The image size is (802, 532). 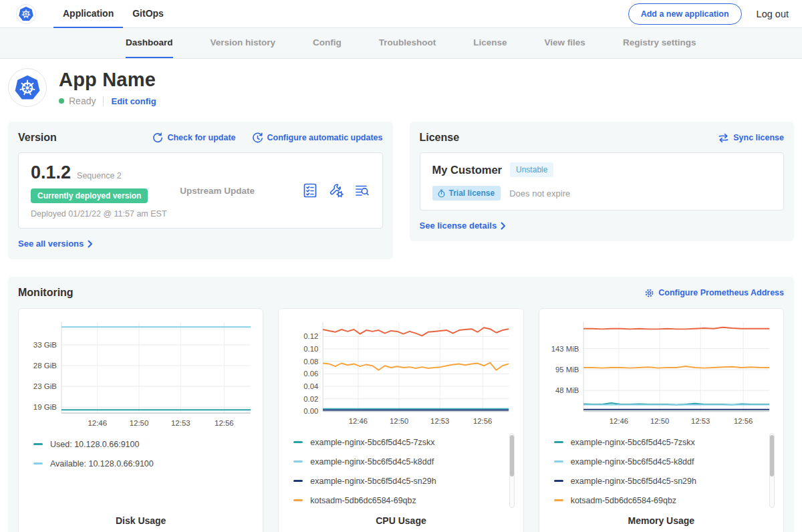 What do you see at coordinates (311, 386) in the screenshot?
I see `svg-text: 0.04` at bounding box center [311, 386].